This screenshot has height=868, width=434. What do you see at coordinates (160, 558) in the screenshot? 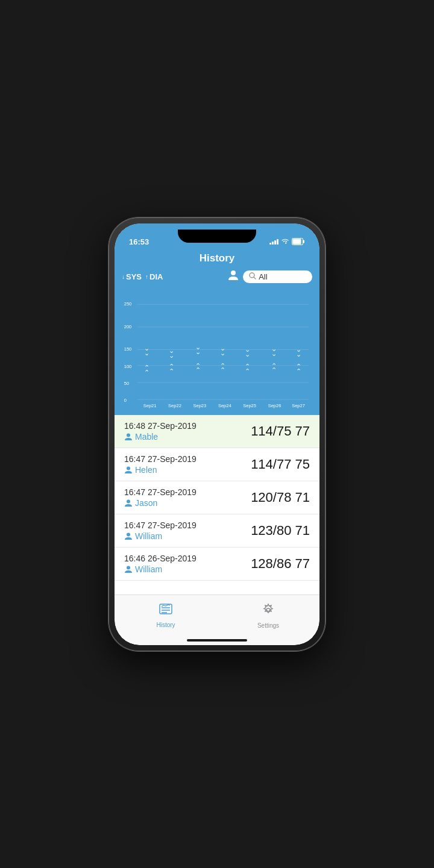
I see `reading-datetime: 16:46 26-Sep-2019` at bounding box center [160, 558].